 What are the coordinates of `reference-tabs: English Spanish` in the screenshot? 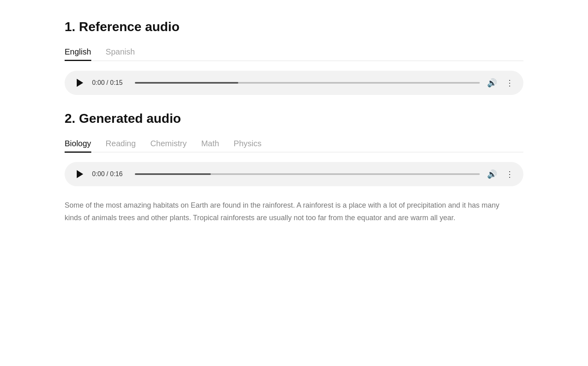 It's located at (294, 53).